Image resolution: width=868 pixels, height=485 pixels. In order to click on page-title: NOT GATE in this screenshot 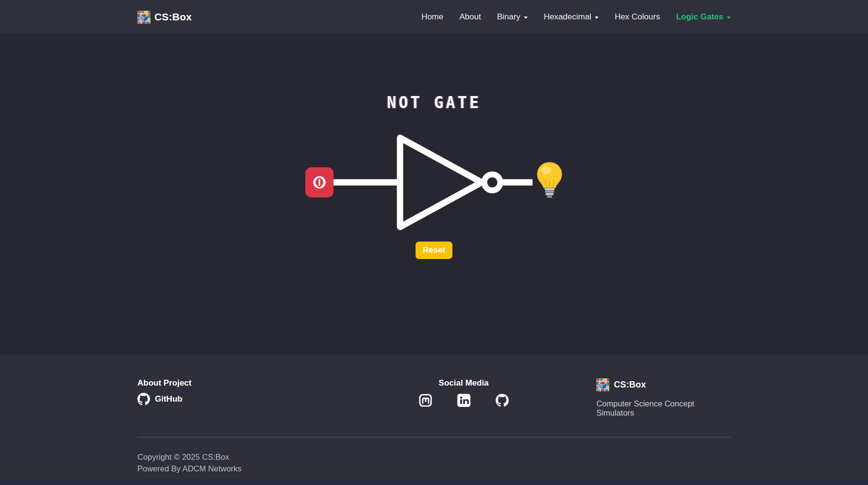, I will do `click(434, 102)`.